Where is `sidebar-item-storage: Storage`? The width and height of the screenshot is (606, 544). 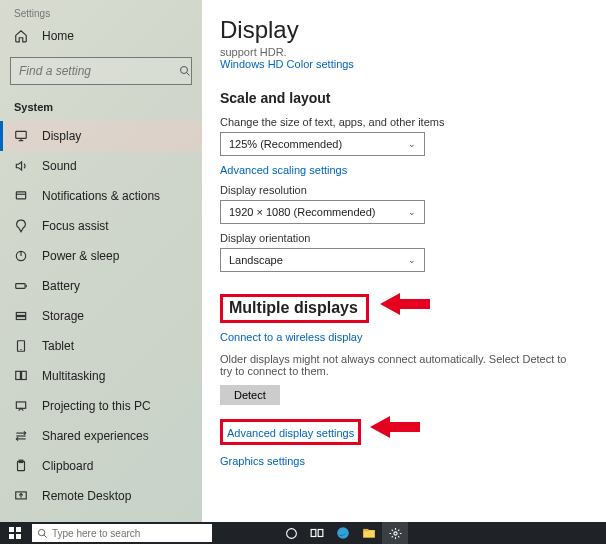 sidebar-item-storage: Storage is located at coordinates (101, 316).